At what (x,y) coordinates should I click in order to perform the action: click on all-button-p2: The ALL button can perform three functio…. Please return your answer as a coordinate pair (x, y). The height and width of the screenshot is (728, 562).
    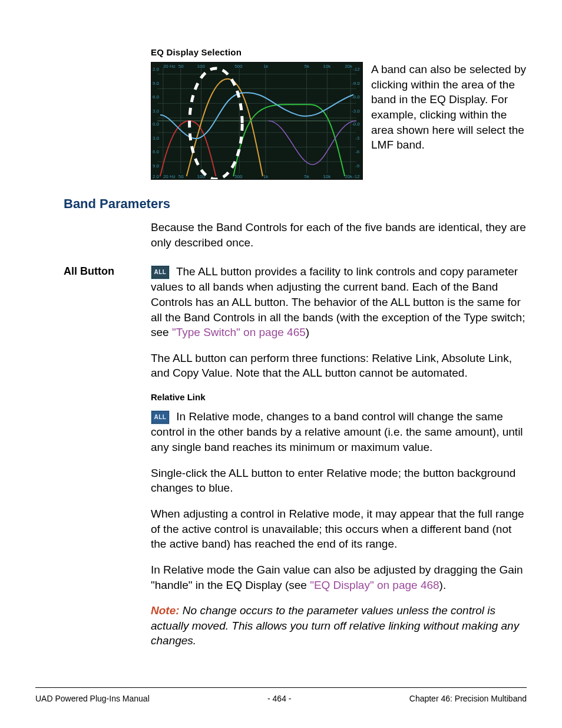
    Looking at the image, I should click on (339, 365).